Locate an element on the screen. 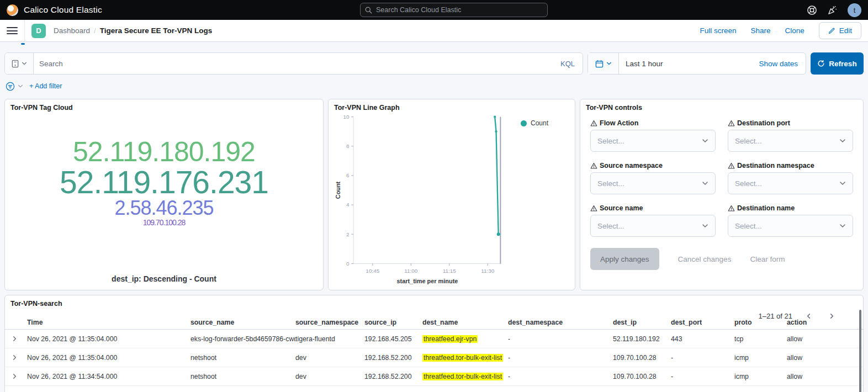  tag-cloud-item: 109.70.100.28 is located at coordinates (165, 223).